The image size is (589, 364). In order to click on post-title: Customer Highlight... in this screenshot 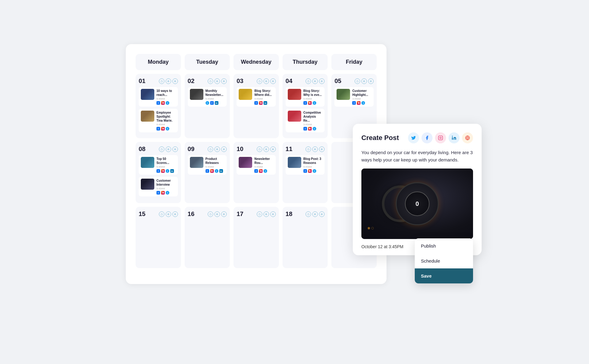, I will do `click(362, 93)`.